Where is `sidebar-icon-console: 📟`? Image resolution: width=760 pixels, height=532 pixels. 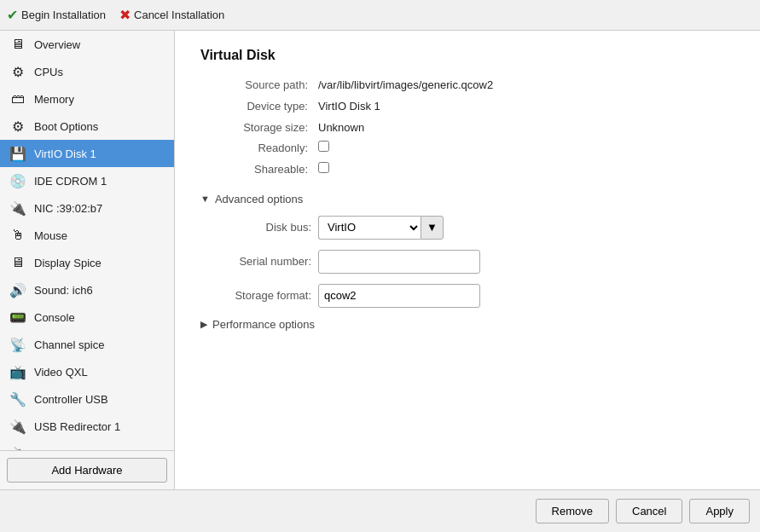
sidebar-icon-console: 📟 is located at coordinates (18, 317).